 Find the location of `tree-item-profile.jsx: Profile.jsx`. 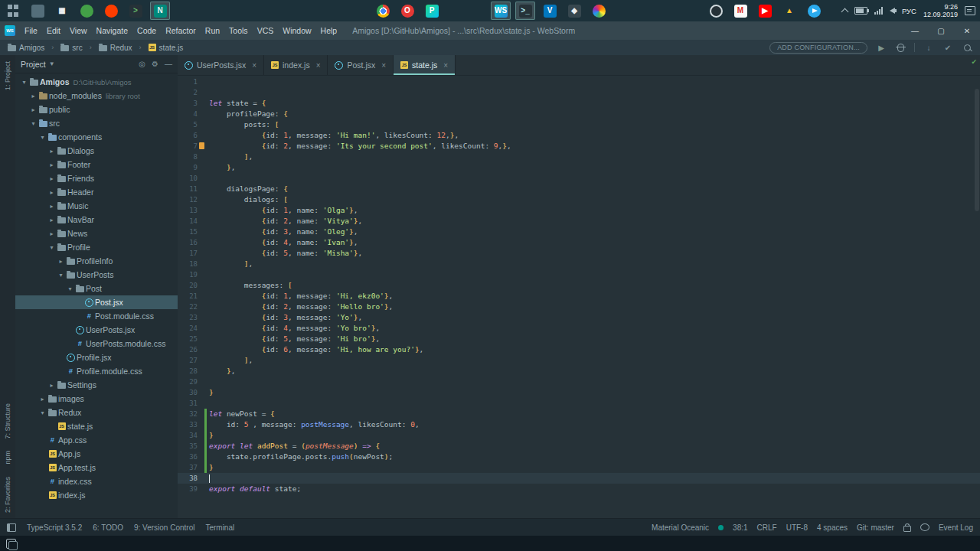

tree-item-profile.jsx: Profile.jsx is located at coordinates (96, 357).